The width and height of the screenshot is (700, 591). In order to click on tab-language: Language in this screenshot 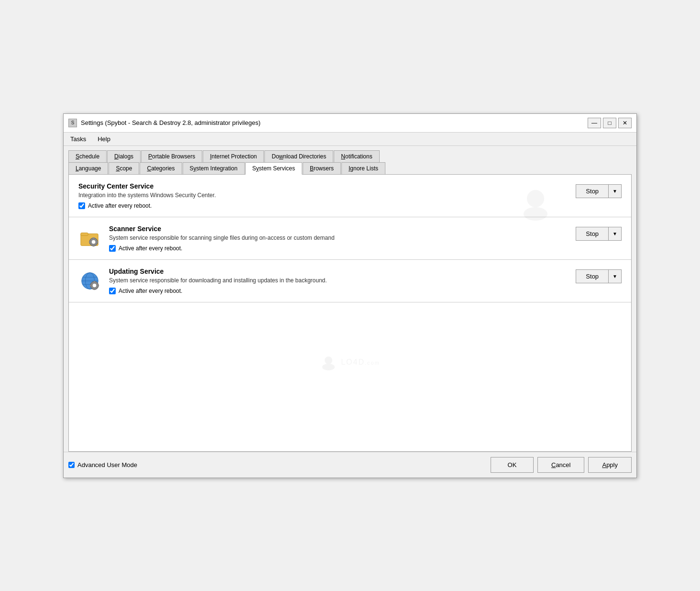, I will do `click(88, 168)`.